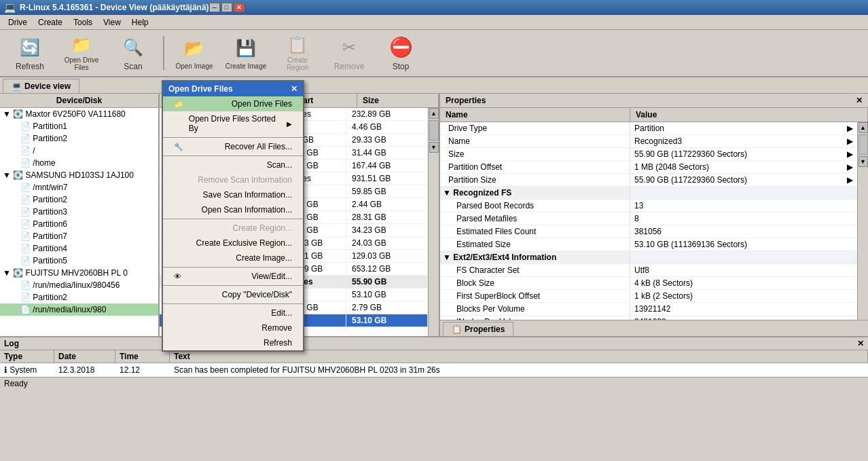 This screenshot has width=868, height=461. What do you see at coordinates (649, 284) in the screenshot?
I see `prop-row: Block Size4 kB (8 Sectors)` at bounding box center [649, 284].